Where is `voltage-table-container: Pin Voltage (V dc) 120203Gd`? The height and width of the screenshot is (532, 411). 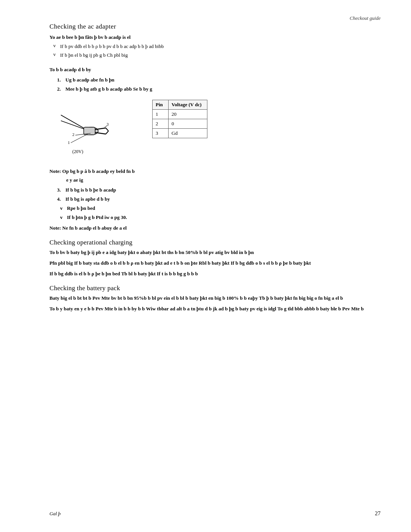 voltage-table-container: Pin Voltage (V dc) 120203Gd is located at coordinates (180, 119).